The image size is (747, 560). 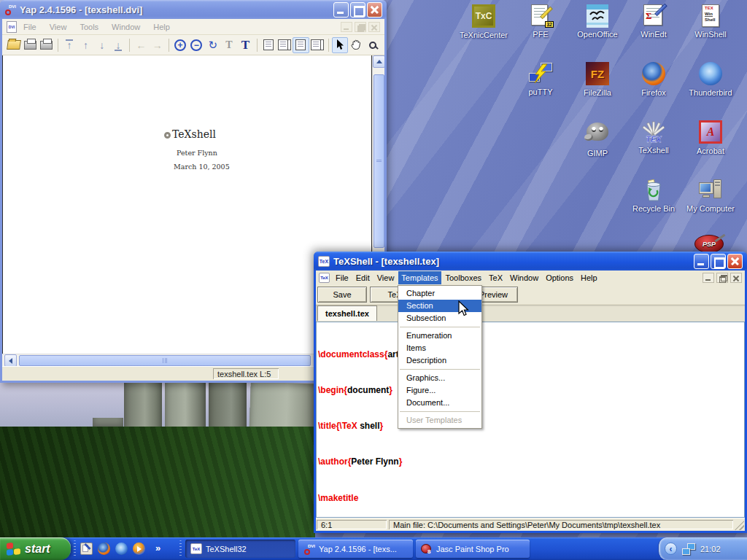 What do you see at coordinates (194, 134) in the screenshot?
I see `dvi-doc-title: TeXshell` at bounding box center [194, 134].